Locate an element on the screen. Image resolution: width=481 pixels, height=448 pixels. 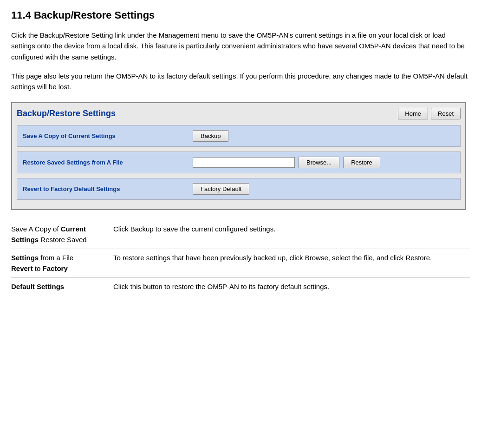
desc-text-factory: Click this button to restore the OM5P-AN… is located at coordinates (292, 287).